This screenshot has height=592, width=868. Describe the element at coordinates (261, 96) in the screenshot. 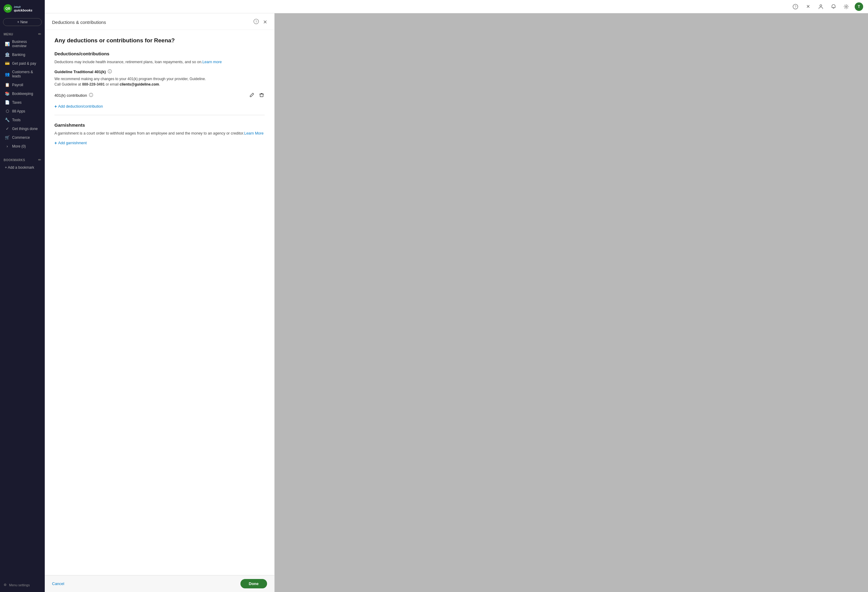

I see `delete-contribution-button` at that location.